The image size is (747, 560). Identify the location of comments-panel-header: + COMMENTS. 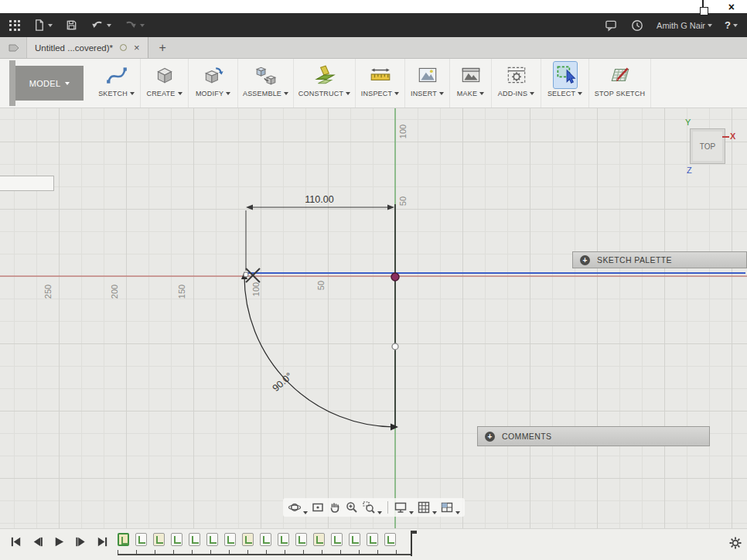
(594, 436).